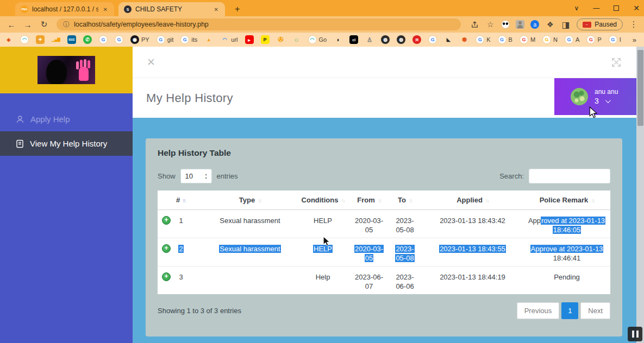 This screenshot has height=343, width=644. Describe the element at coordinates (535, 24) in the screenshot. I see `a-extension-icon: a` at that location.